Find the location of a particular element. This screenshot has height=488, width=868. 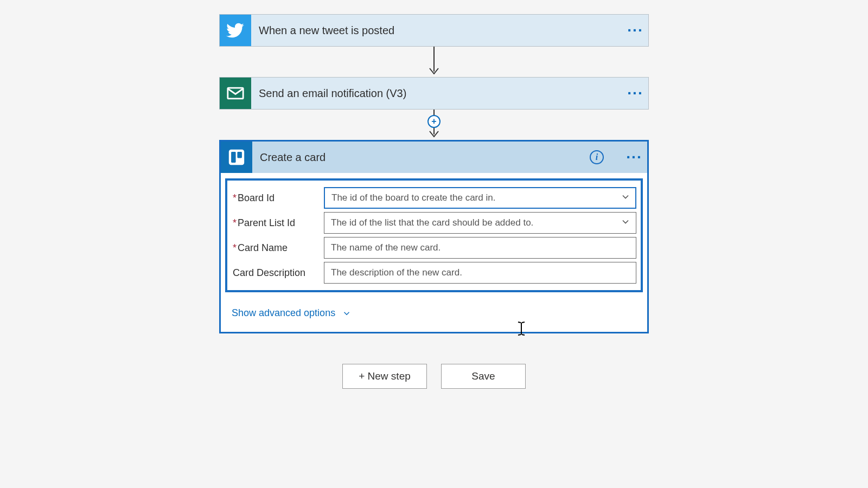

connector-arrow: + is located at coordinates (434, 125).